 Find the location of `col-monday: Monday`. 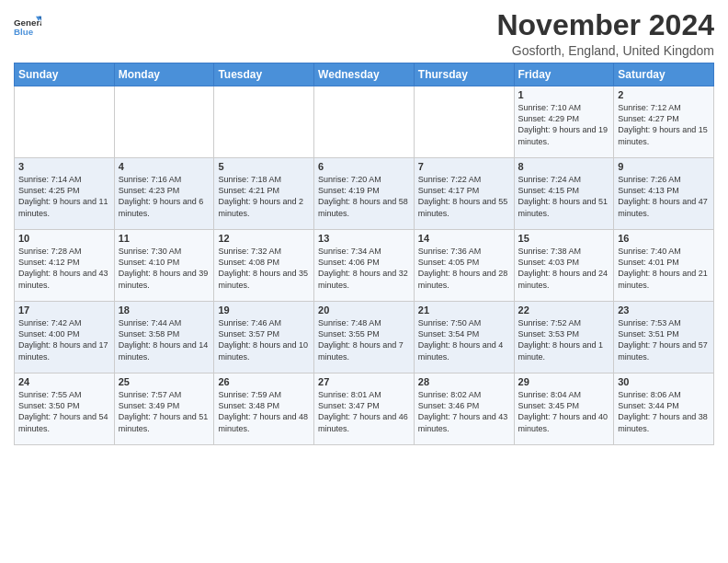

col-monday: Monday is located at coordinates (164, 75).